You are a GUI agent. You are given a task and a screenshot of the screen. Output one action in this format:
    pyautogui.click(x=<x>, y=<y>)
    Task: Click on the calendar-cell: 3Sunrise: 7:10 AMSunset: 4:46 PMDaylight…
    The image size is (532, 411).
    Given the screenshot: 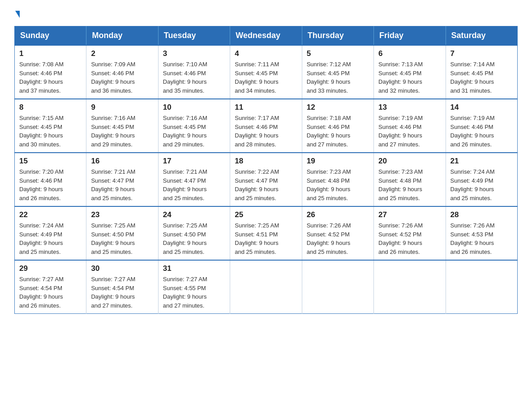 What is the action you would take?
    pyautogui.click(x=194, y=72)
    